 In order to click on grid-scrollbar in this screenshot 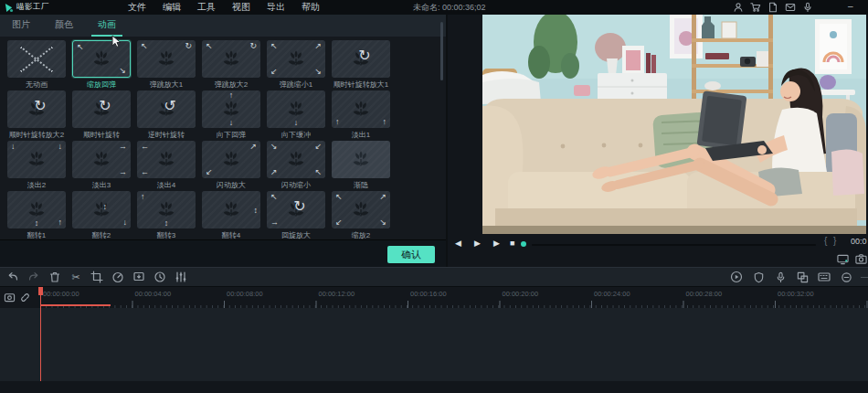, I will do `click(442, 51)`.